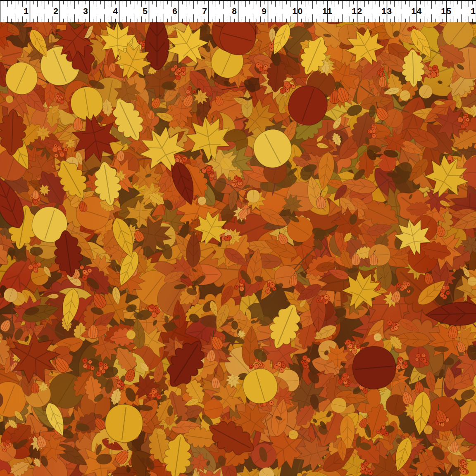 This screenshot has width=476, height=476. What do you see at coordinates (298, 11) in the screenshot?
I see `svg-text: 10` at bounding box center [298, 11].